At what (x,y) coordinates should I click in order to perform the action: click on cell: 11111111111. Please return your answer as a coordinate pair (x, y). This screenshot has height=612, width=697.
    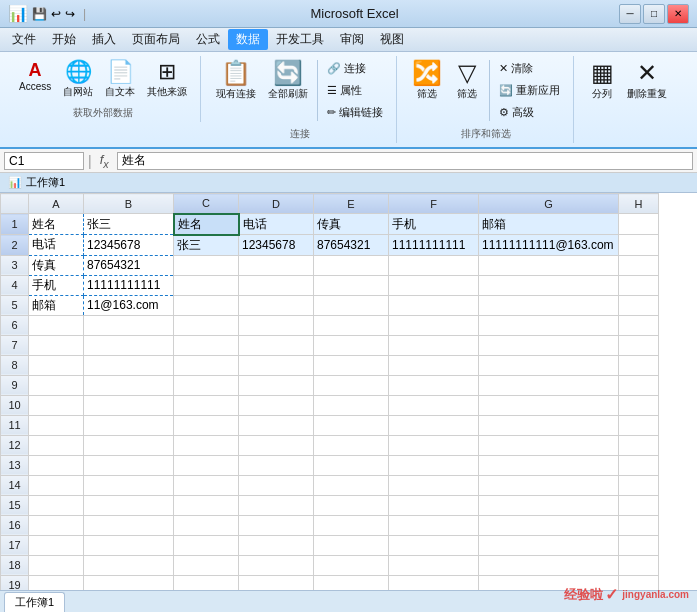
    Looking at the image, I should click on (129, 285).